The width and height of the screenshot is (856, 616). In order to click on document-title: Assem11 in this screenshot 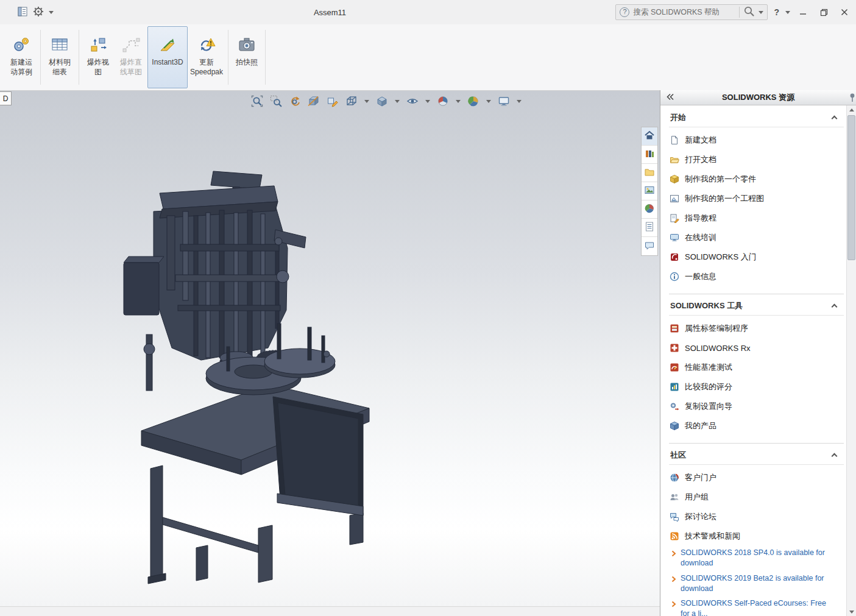, I will do `click(330, 12)`.